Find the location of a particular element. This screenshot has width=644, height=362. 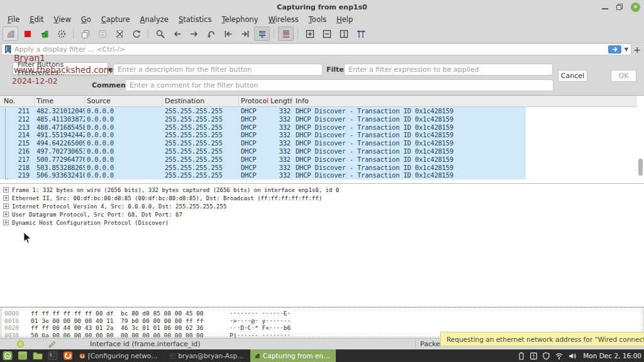

battery-icon is located at coordinates (521, 356).